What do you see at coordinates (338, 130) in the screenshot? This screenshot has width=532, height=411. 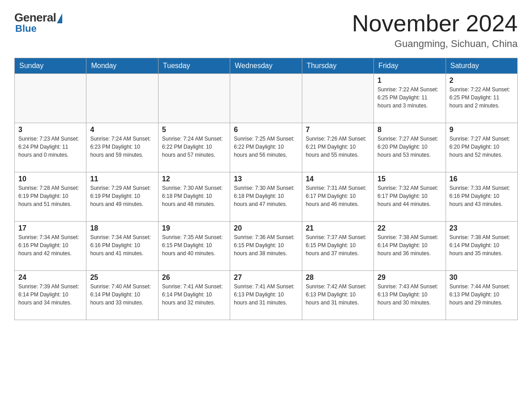 I see `day-number: 7` at bounding box center [338, 130].